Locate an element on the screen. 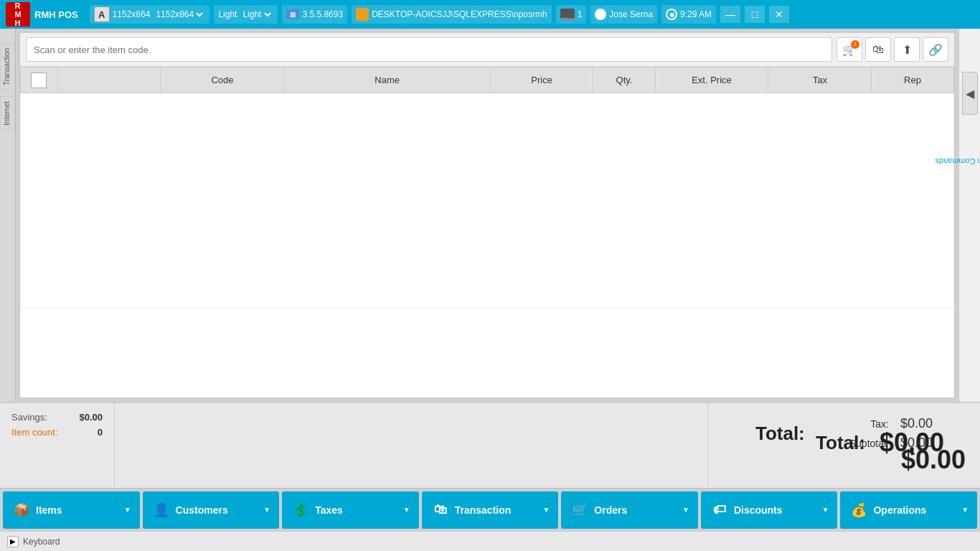 This screenshot has height=551, width=980. bag-icon: 🛍 is located at coordinates (878, 50).